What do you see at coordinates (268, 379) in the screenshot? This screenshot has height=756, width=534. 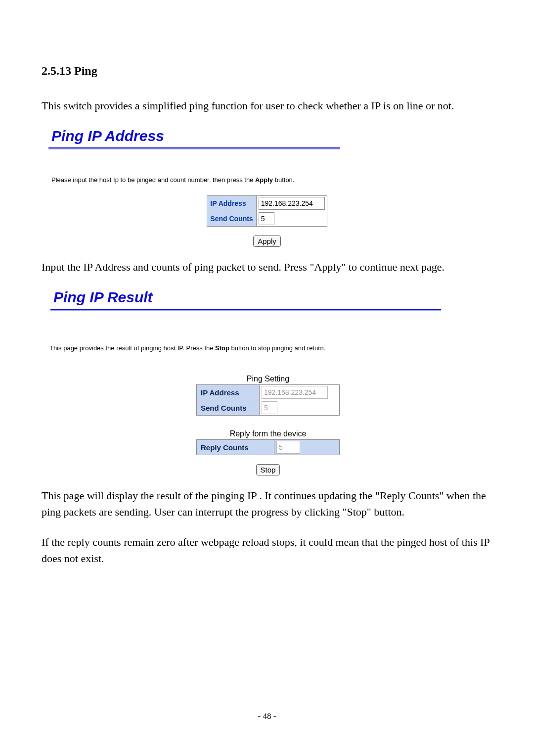 I see `ping-setting-caption: Ping Setting` at bounding box center [268, 379].